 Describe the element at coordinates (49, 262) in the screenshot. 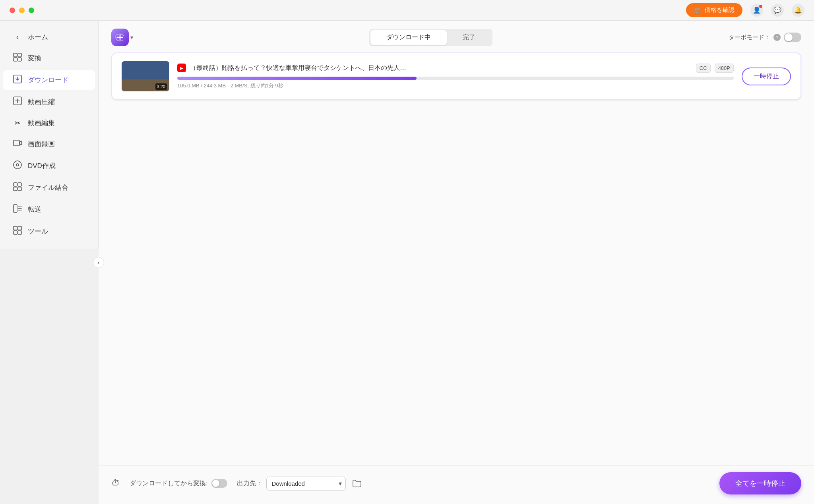

I see `sidebar-wrapper: ‹ ホーム 変換` at that location.